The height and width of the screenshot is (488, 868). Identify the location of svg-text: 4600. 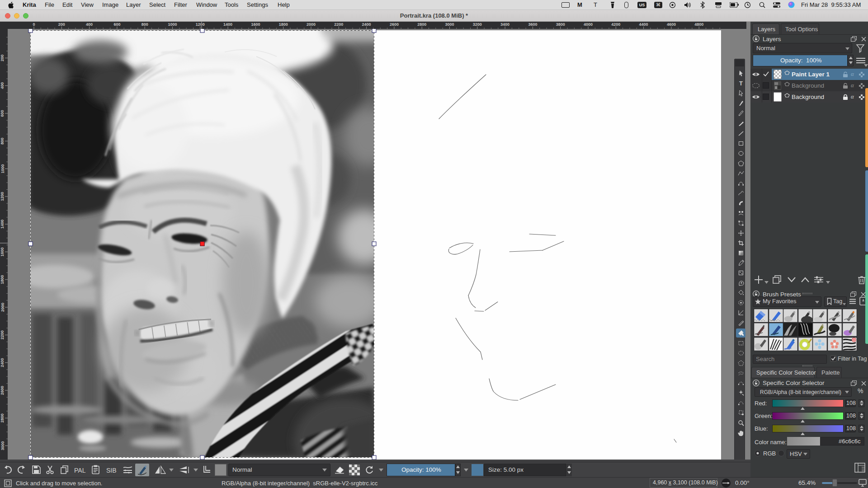
(671, 24).